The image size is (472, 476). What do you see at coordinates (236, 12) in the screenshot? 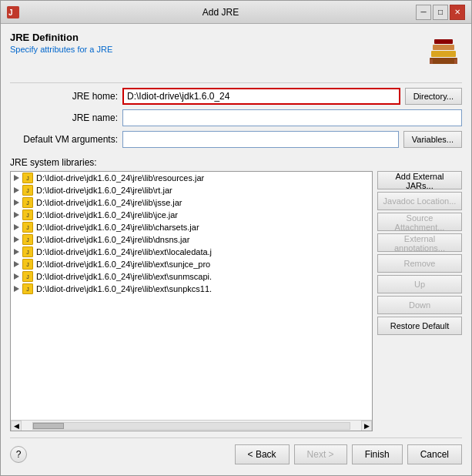
I see `title-bar: J Add JRE ─ □ ✕` at bounding box center [236, 12].